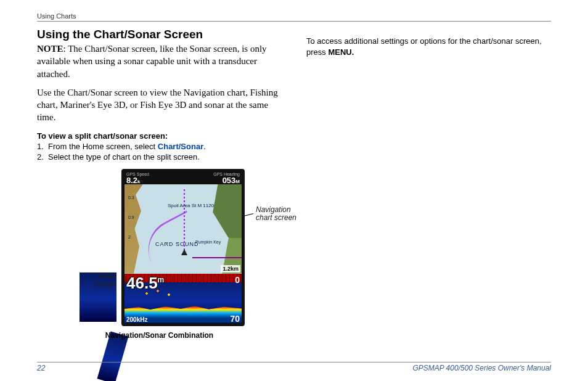 The height and width of the screenshot is (381, 588). What do you see at coordinates (159, 62) in the screenshot?
I see `note-paragraph: NOTE: The Chart/Sonar screen, like the S…` at bounding box center [159, 62].